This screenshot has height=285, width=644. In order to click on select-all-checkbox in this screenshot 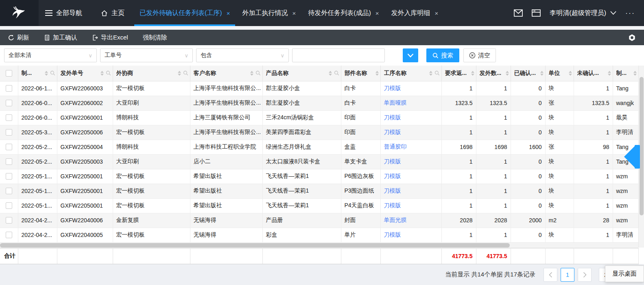, I will do `click(9, 73)`.